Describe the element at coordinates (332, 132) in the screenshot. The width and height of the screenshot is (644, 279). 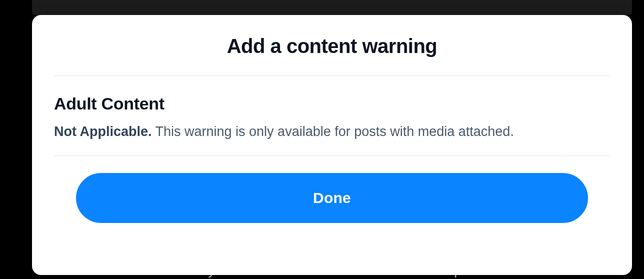
I see `section-description: Not Applicable. This warning is only ava…` at that location.